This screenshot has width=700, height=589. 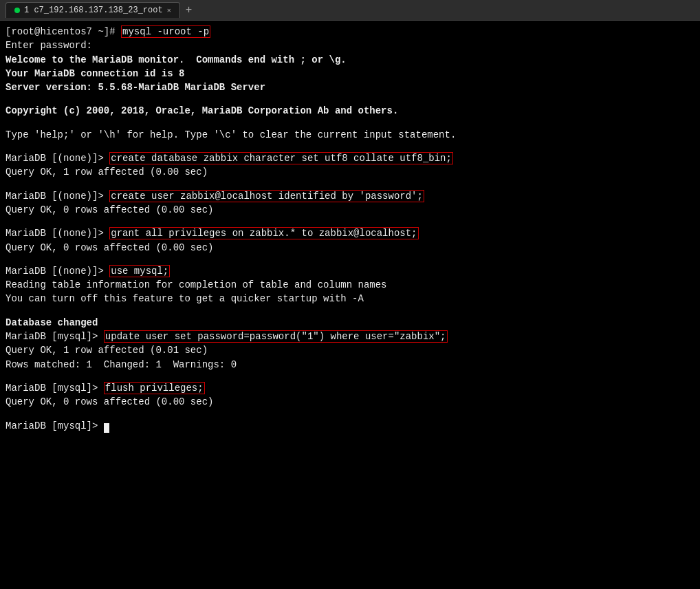 What do you see at coordinates (189, 10) in the screenshot?
I see `new-tab-button: +` at bounding box center [189, 10].